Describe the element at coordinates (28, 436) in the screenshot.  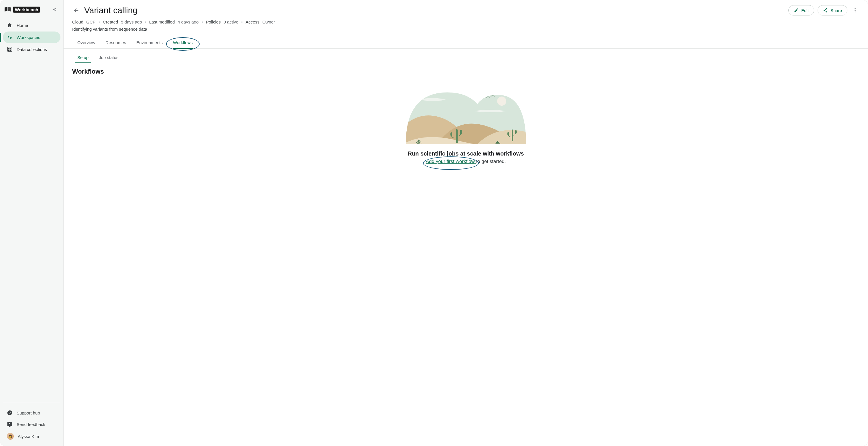
I see `user-name: Alyssa Kim` at that location.